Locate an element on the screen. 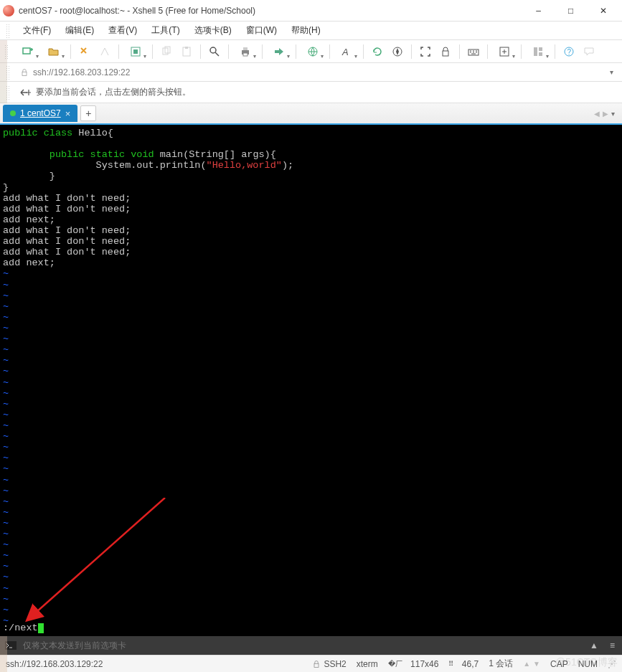  new-session-button is located at coordinates (28, 52).